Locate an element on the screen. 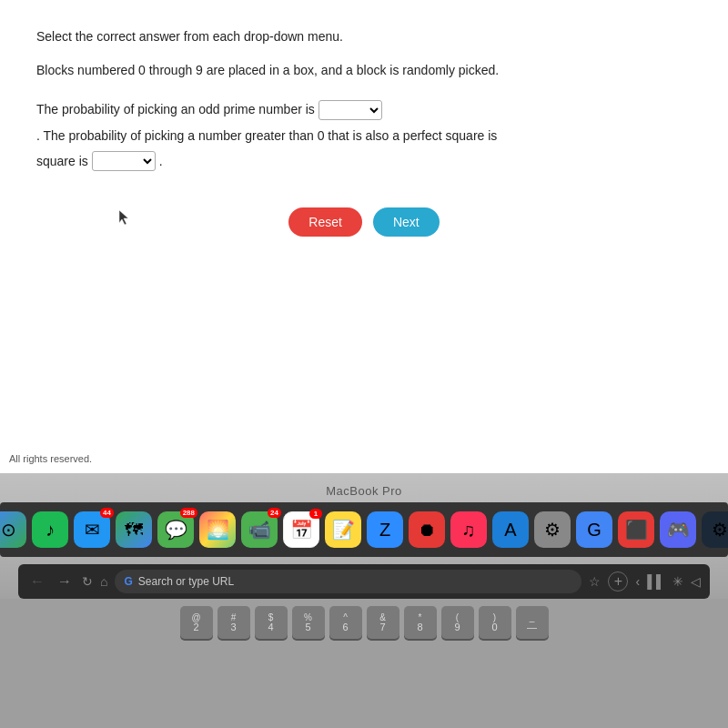  dock-icon-photos: 🌅 is located at coordinates (217, 530).